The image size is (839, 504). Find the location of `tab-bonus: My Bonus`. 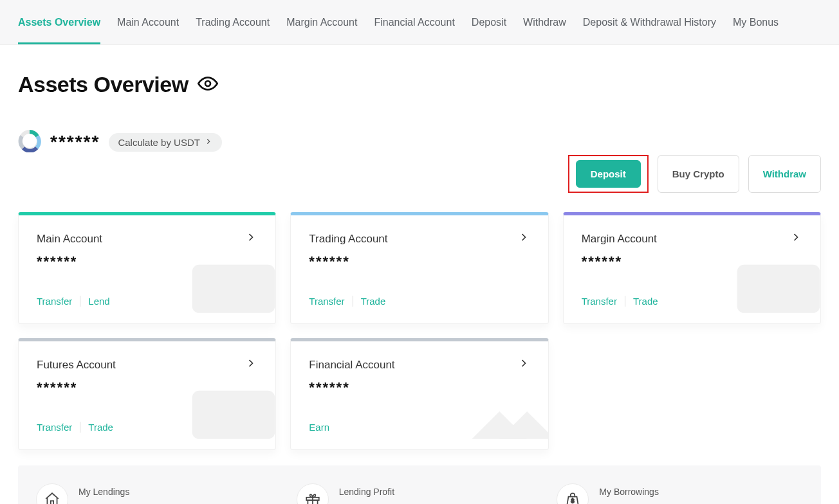

tab-bonus: My Bonus is located at coordinates (755, 22).